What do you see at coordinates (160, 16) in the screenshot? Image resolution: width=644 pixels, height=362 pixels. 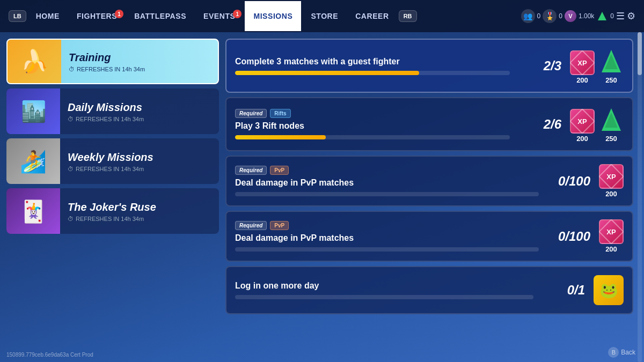 I see `nav-item-battlepass: BATTLEPASS` at bounding box center [160, 16].